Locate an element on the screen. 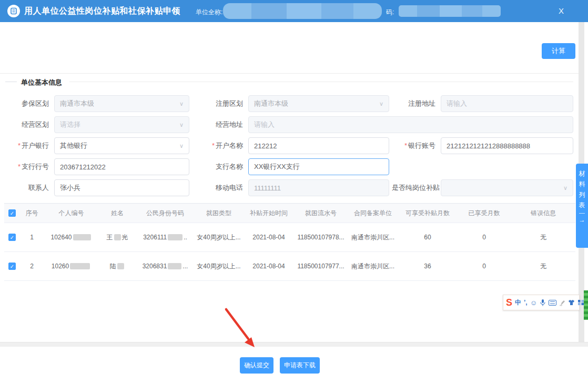 The width and height of the screenshot is (588, 383). table-cell: 118500107977... is located at coordinates (321, 266).